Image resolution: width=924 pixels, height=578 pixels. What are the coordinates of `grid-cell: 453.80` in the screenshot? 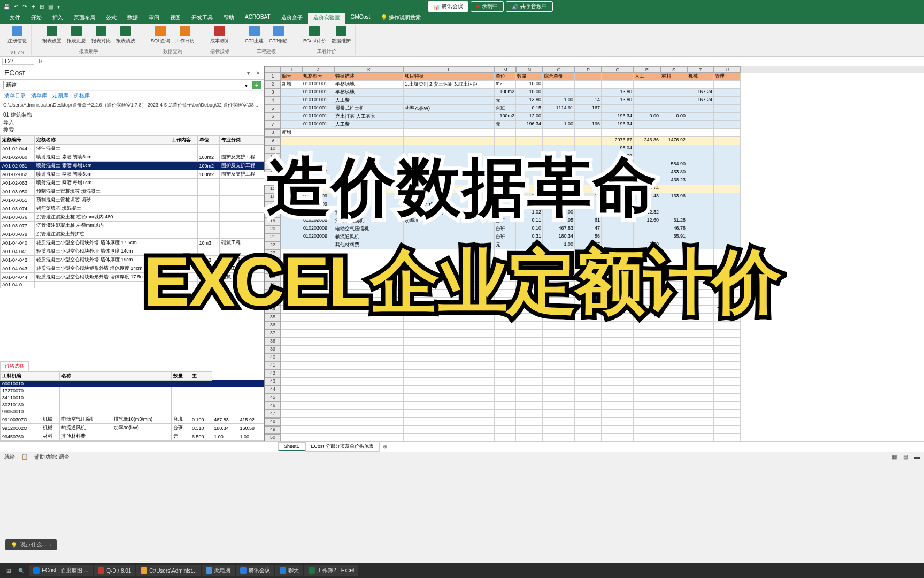 It's located at (674, 173).